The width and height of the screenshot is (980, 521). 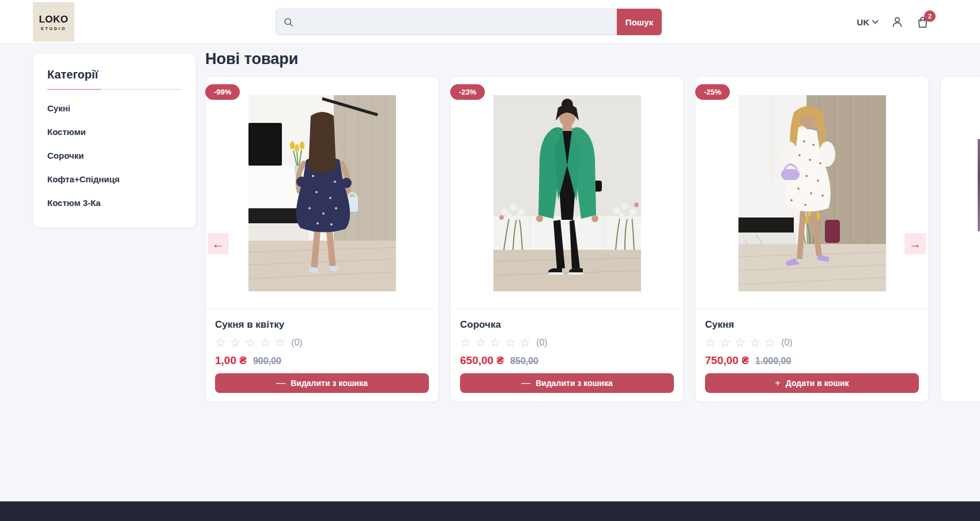 What do you see at coordinates (114, 108) in the screenshot?
I see `sidebar-item-dresses: Сукні` at bounding box center [114, 108].